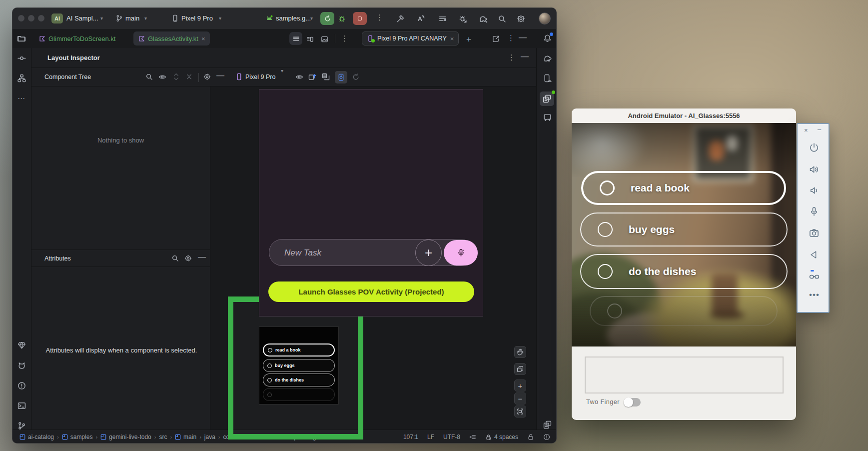 This screenshot has height=451, width=868. Describe the element at coordinates (31, 18) in the screenshot. I see `traffic-minimize-button` at that location.